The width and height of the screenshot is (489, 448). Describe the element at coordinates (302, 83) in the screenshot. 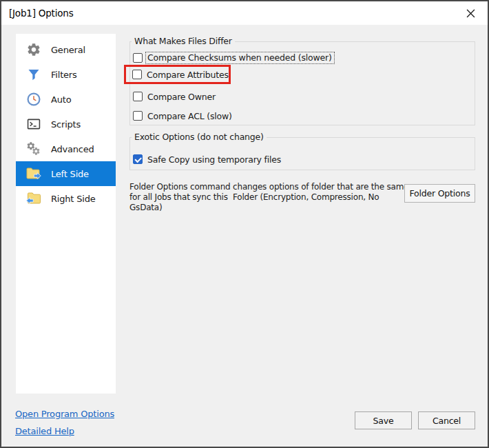

I see `group-what-makes-files-differ: What Makes Files Differ Compare Checksum…` at that location.